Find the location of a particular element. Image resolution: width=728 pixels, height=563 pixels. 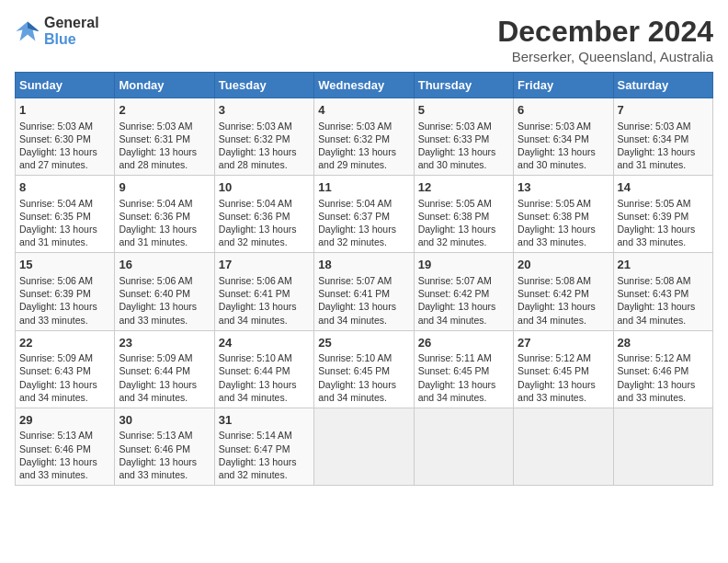

cell-info: Sunrise: 5:12 AM is located at coordinates (664, 358).